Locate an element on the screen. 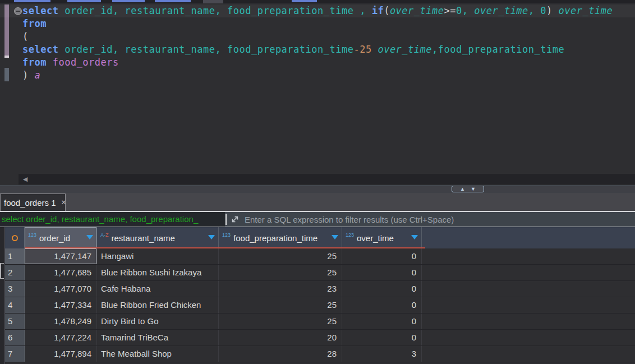 The image size is (635, 364). sql-token: if is located at coordinates (378, 11).